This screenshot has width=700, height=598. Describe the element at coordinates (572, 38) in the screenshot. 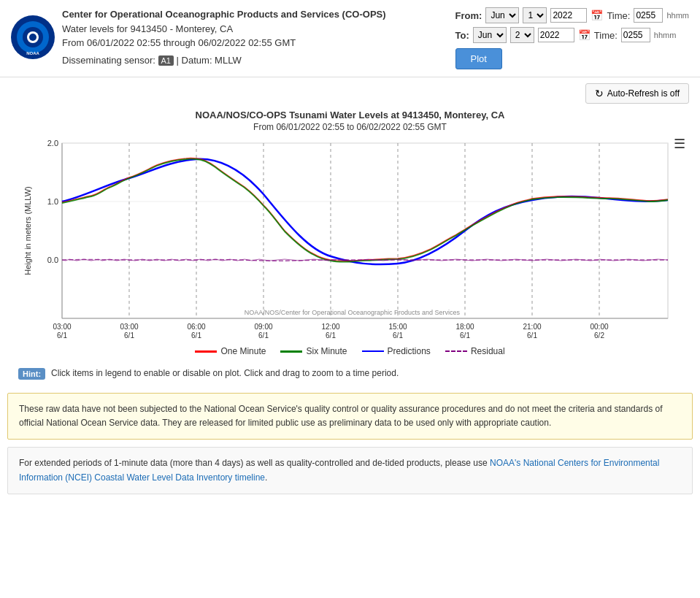

I see `date-controls: From: Jun 1 📅 Time: hhmm To: Jun 2 📅 Tim…` at that location.